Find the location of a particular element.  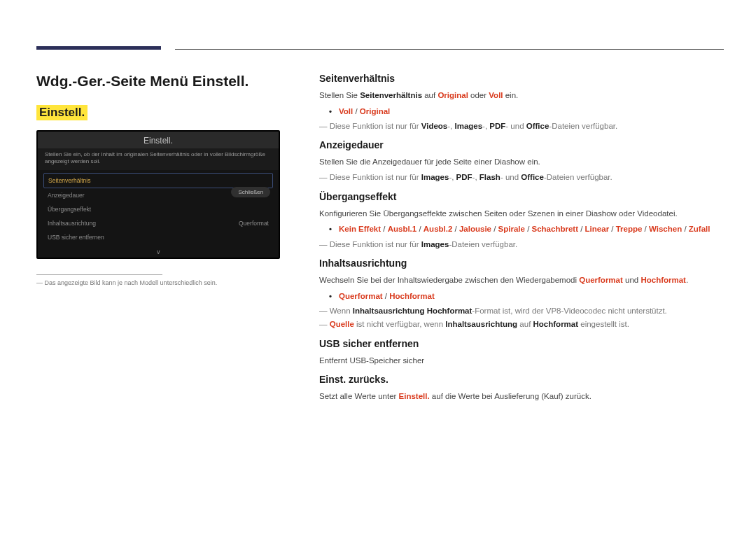

t-red: Querformat is located at coordinates (601, 280).